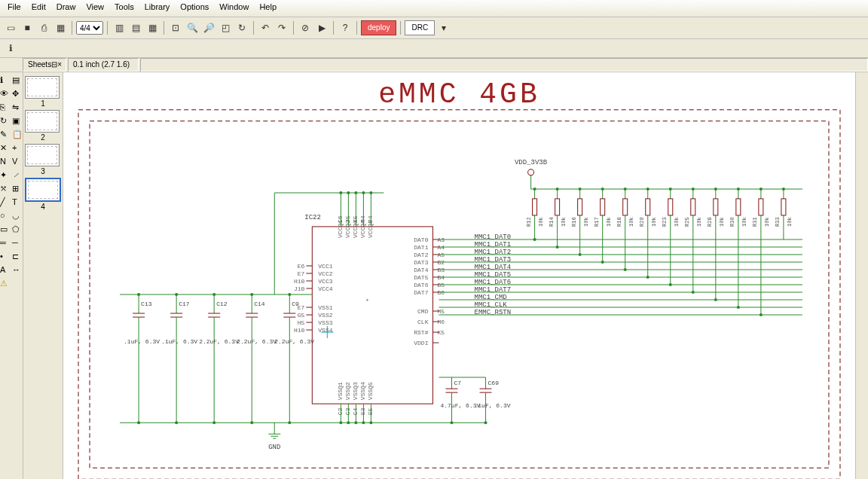  I want to click on menu-edit: Edit, so click(39, 8).